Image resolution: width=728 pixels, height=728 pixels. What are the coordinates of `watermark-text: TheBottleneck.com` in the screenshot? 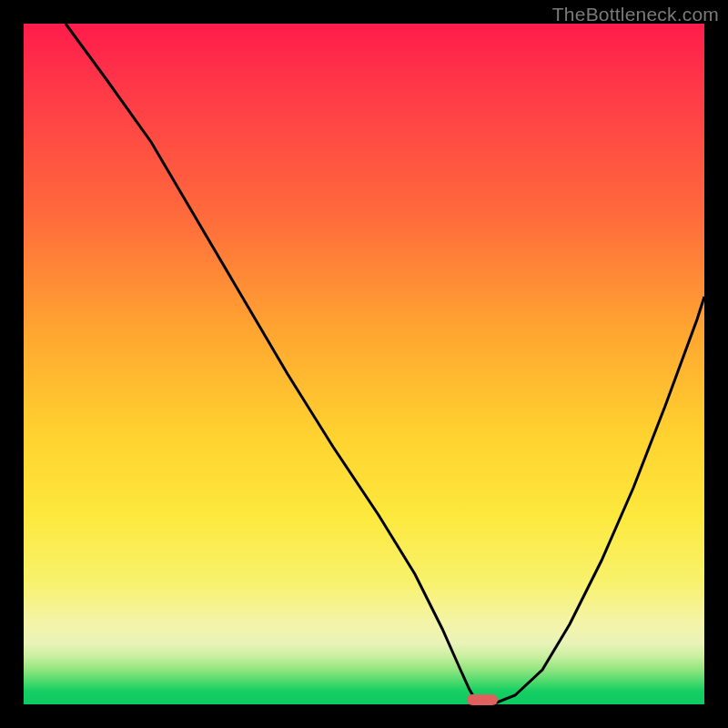 It's located at (635, 15).